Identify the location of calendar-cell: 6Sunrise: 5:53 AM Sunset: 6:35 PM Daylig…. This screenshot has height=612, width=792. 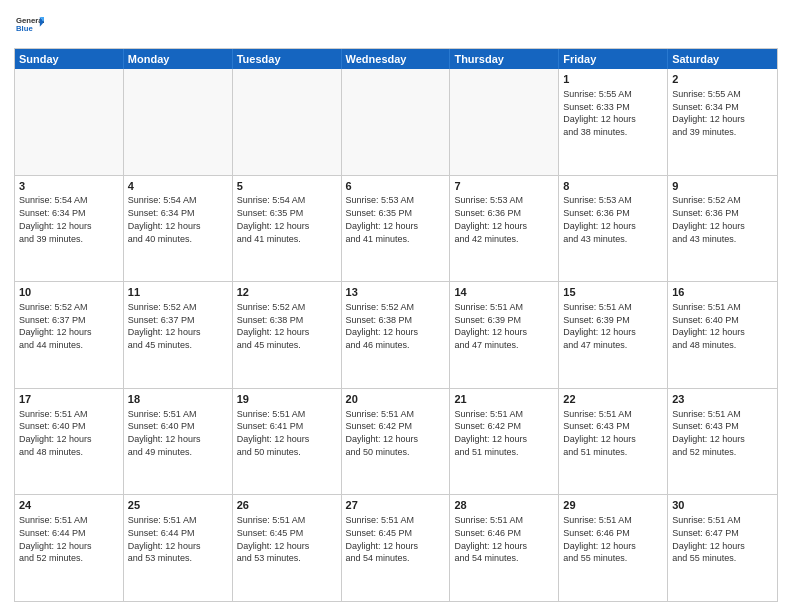
(396, 229).